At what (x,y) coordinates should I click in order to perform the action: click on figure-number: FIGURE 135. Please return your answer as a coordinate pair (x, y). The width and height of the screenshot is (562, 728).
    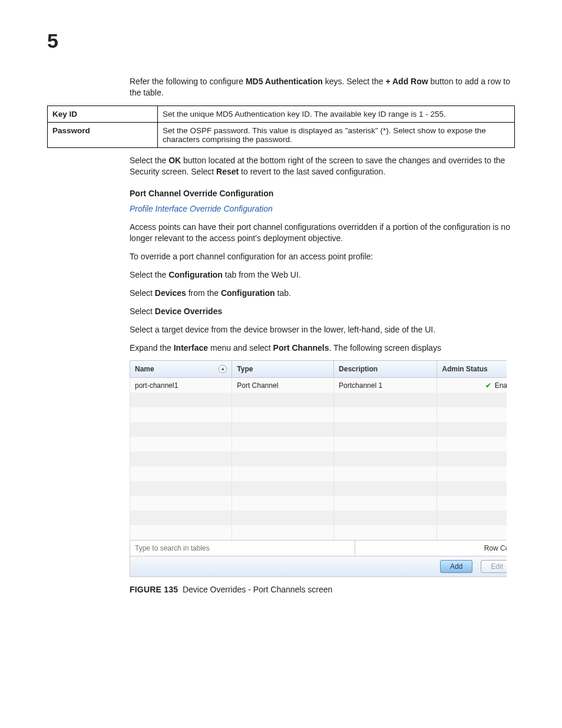
    Looking at the image, I should click on (154, 589).